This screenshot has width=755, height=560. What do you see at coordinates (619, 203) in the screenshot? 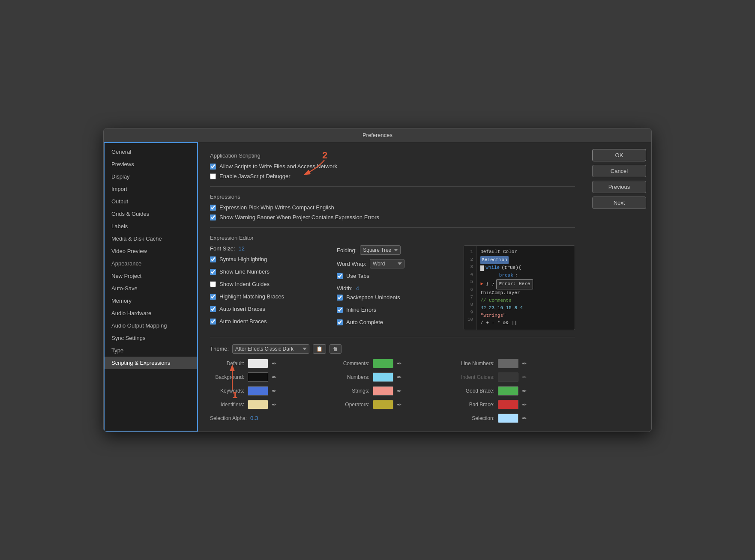
I see `next-button: Next` at bounding box center [619, 203].